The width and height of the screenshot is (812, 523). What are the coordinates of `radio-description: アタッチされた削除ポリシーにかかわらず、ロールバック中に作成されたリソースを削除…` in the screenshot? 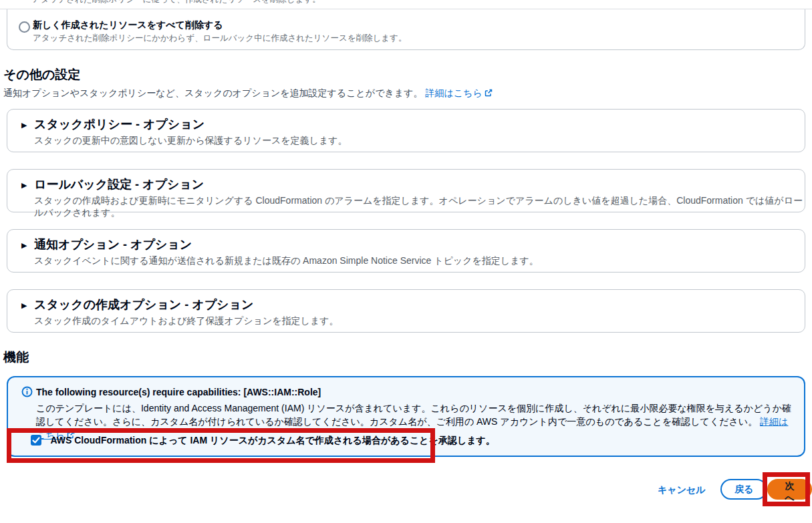 It's located at (219, 39).